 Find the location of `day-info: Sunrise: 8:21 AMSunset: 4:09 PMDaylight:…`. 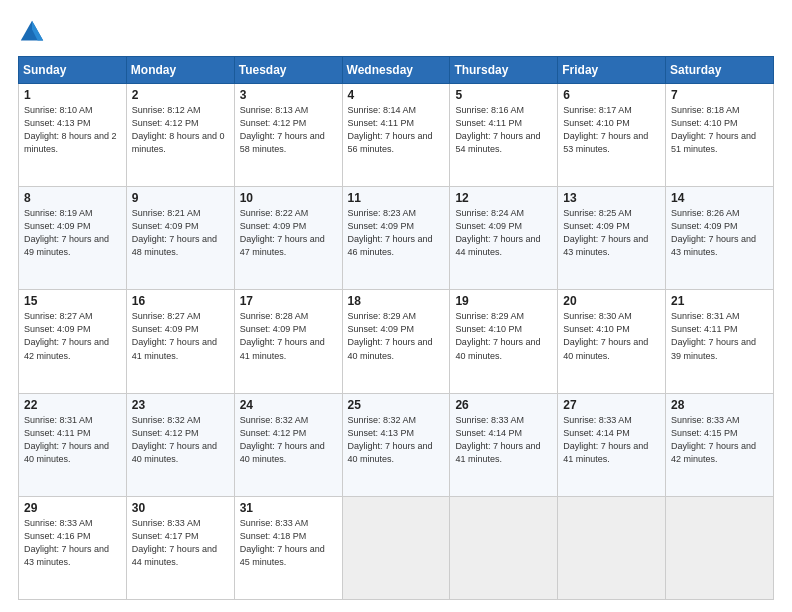

day-info: Sunrise: 8:21 AMSunset: 4:09 PMDaylight:… is located at coordinates (180, 233).